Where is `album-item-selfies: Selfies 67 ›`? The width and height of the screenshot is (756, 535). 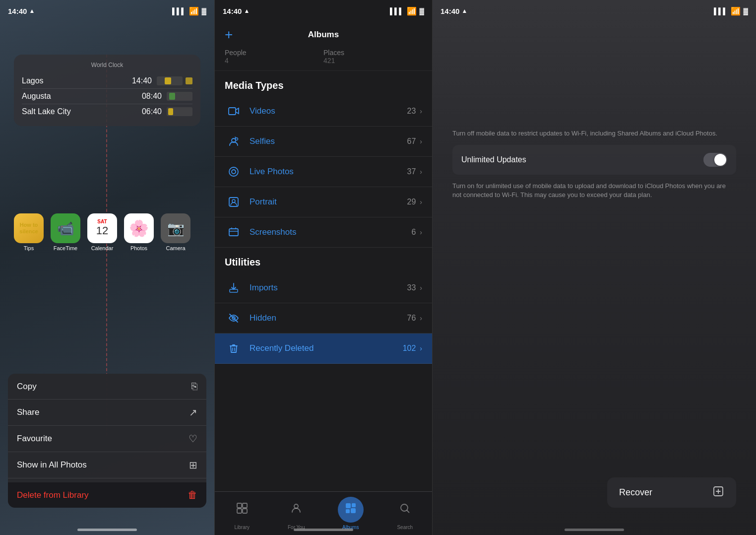
album-item-selfies: Selfies 67 › is located at coordinates (323, 142).